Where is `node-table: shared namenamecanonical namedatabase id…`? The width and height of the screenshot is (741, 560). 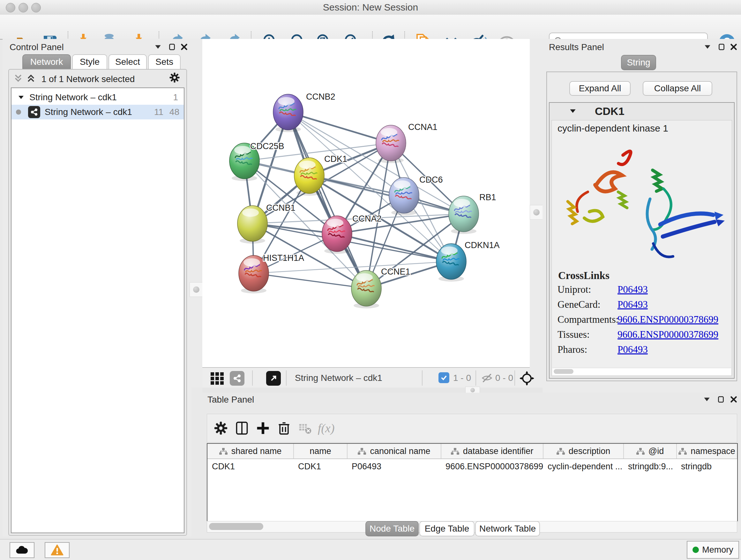
node-table: shared namenamecanonical namedatabase id… is located at coordinates (472, 482).